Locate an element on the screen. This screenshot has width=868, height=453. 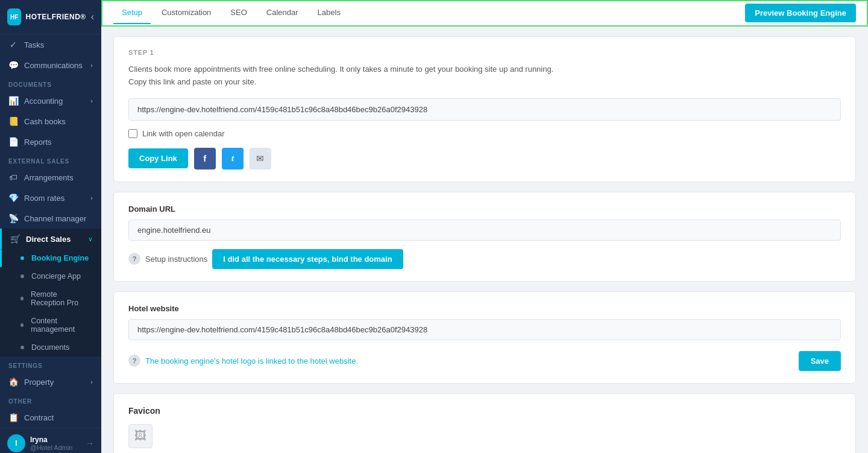
hotel-website-label: Hotel website is located at coordinates (485, 309).